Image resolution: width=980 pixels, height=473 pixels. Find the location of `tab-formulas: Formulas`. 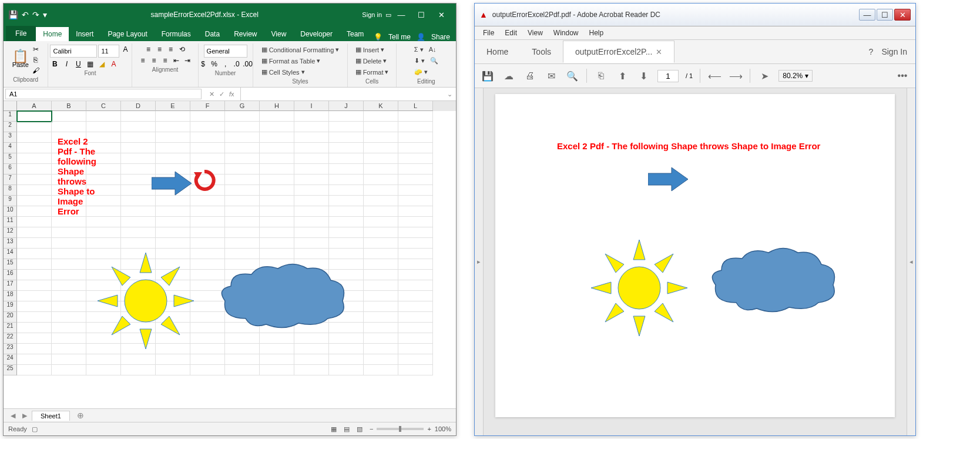

tab-formulas: Formulas is located at coordinates (176, 34).